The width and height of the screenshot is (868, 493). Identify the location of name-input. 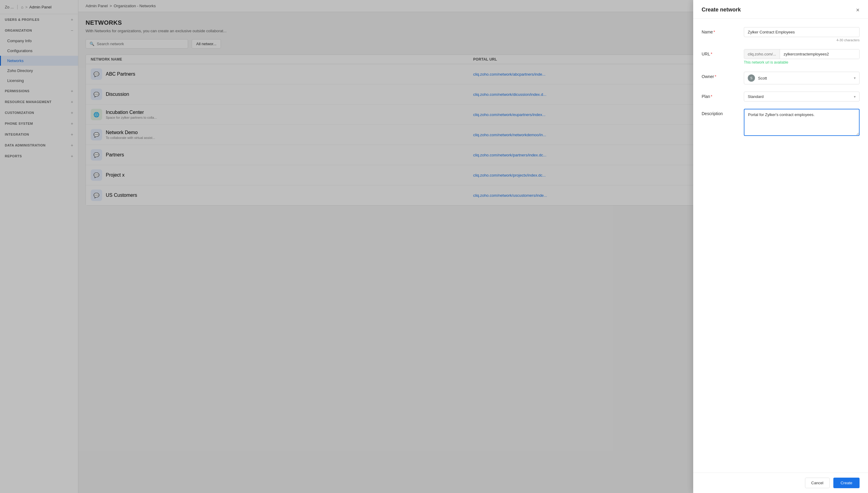
(802, 32).